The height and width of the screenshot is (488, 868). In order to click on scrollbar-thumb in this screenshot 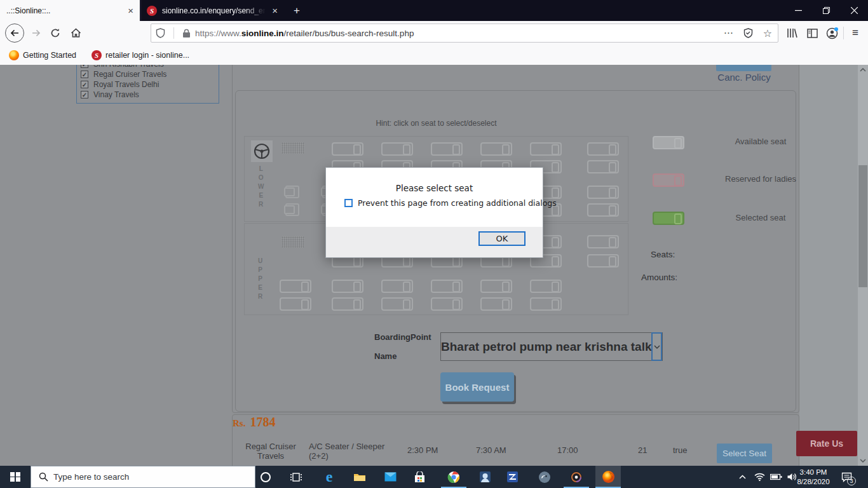, I will do `click(863, 226)`.